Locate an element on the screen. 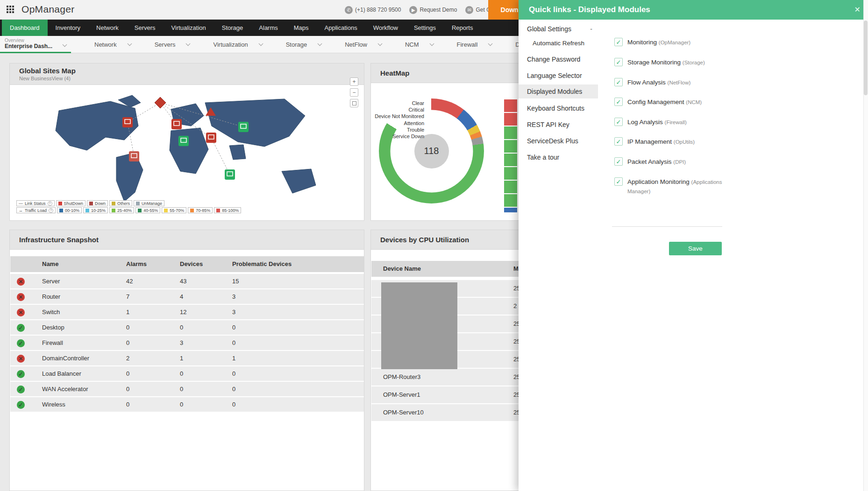 Image resolution: width=868 pixels, height=491 pixels. map-zoom-controls: + − is located at coordinates (354, 92).